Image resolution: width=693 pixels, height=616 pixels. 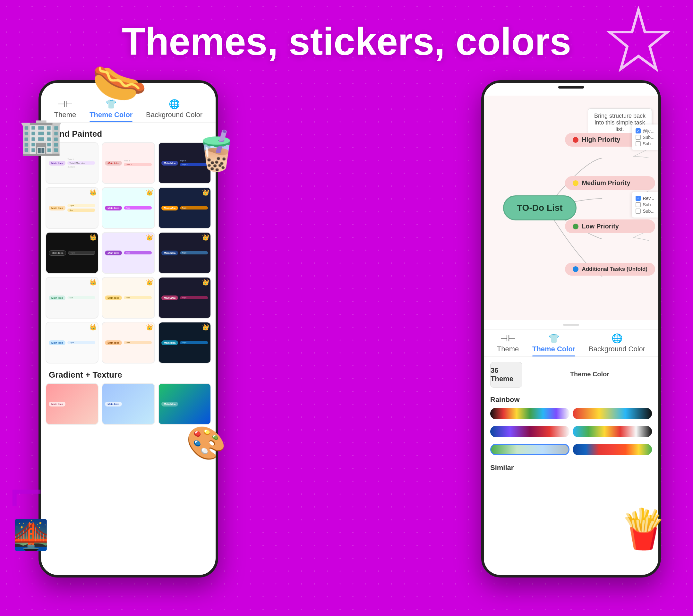 I want to click on tab-bg-color-right: 🌐 Background Color, so click(x=617, y=344).